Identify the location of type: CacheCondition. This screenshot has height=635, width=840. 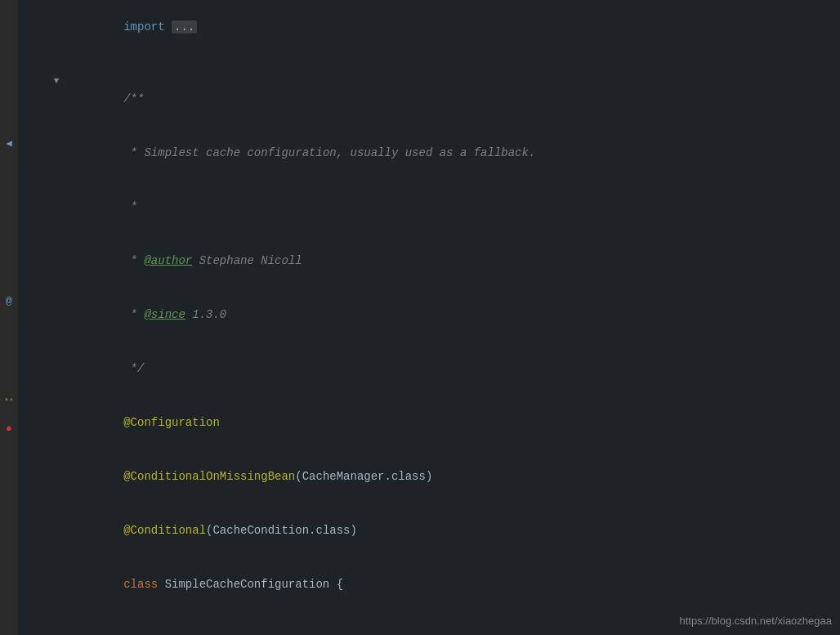
(261, 530).